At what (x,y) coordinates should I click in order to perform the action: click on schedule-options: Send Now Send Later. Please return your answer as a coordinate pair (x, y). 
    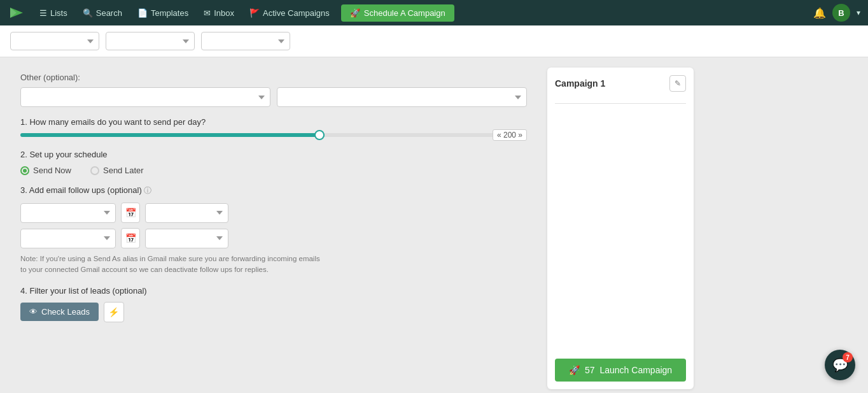
    Looking at the image, I should click on (274, 171).